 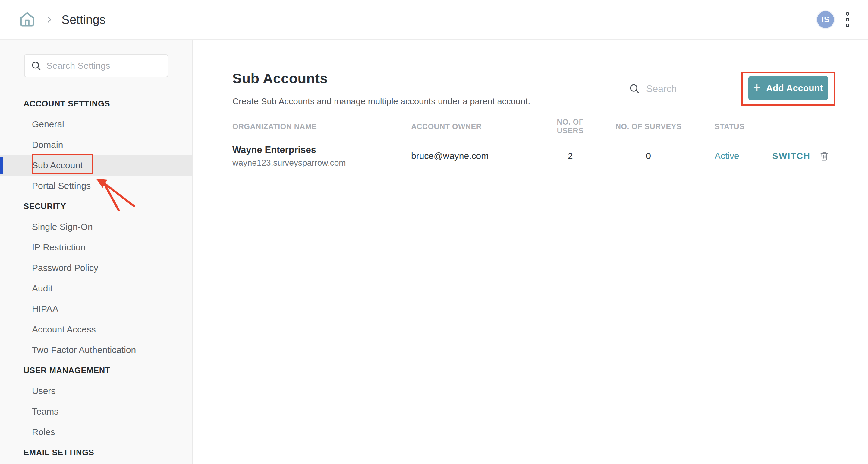 I want to click on sidebar-item-domain: Domain, so click(x=96, y=145).